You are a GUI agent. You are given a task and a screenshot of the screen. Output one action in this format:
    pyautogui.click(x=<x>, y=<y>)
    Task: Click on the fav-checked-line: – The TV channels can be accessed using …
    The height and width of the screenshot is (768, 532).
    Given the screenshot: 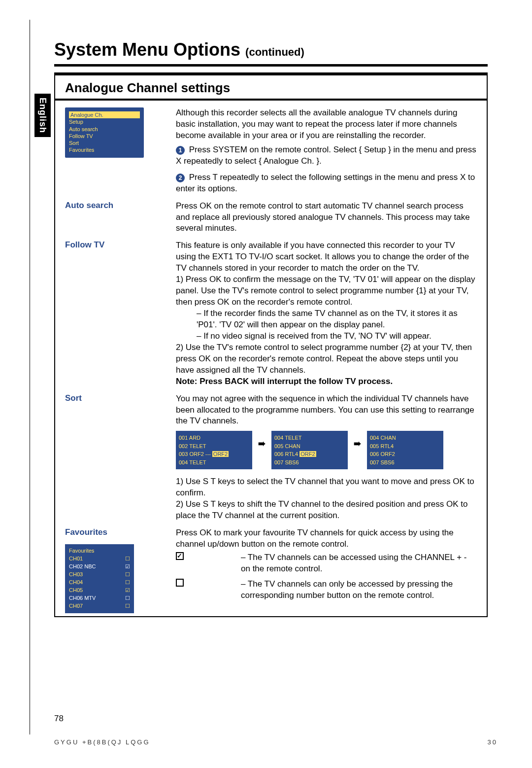 What is the action you would take?
    pyautogui.click(x=326, y=563)
    